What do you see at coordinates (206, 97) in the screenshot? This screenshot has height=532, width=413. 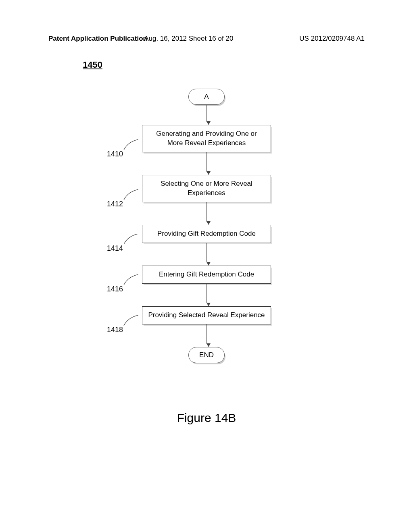 I see `terminal-start: A` at bounding box center [206, 97].